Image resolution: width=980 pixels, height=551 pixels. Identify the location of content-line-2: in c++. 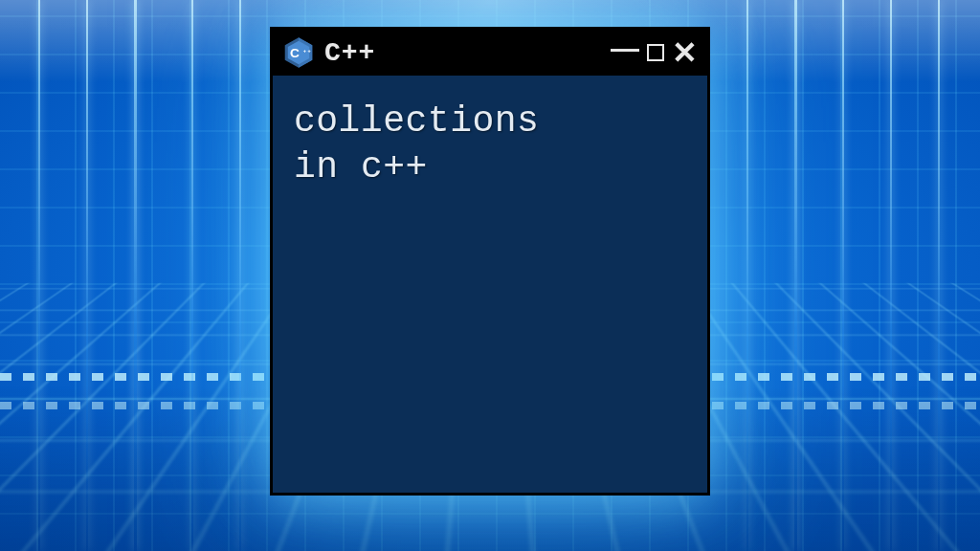
(361, 166).